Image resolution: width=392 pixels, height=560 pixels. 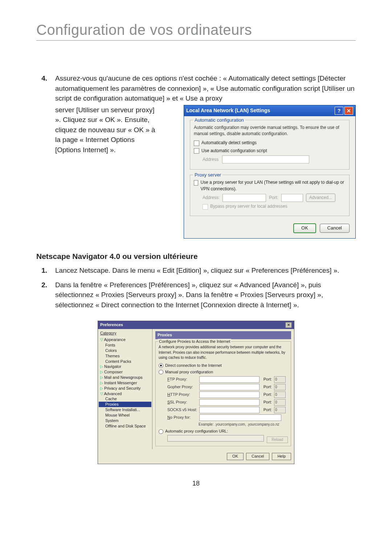 I want to click on auto-url-input, so click(x=216, y=438).